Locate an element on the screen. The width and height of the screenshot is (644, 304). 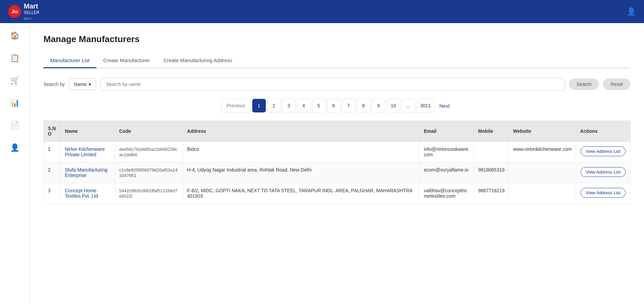
sidebar-reports-icon: 📄 is located at coordinates (15, 125).